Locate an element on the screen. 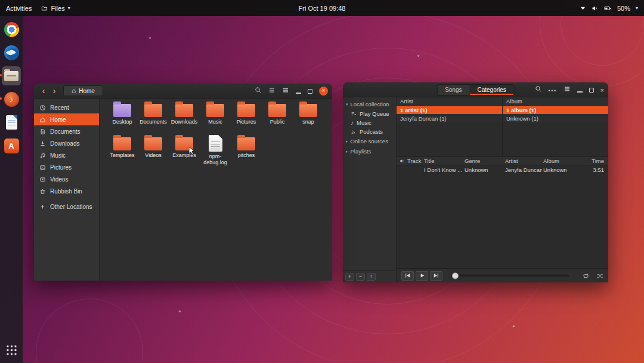  track-row: I Don't Know ... Unknown Jenyfa Duncan U… is located at coordinates (502, 170).